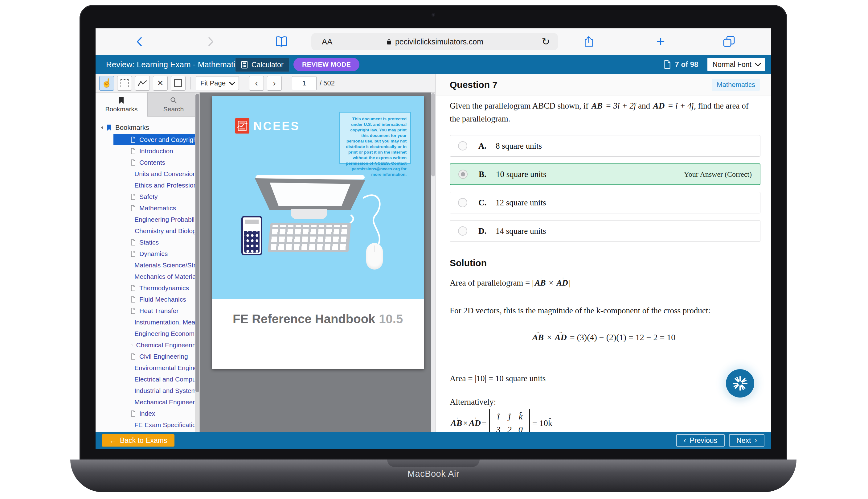 The image size is (868, 499). What do you see at coordinates (501, 420) in the screenshot?
I see `determinant-equation: AB × AD = îĵk̂ 320 = 10k̂` at bounding box center [501, 420].